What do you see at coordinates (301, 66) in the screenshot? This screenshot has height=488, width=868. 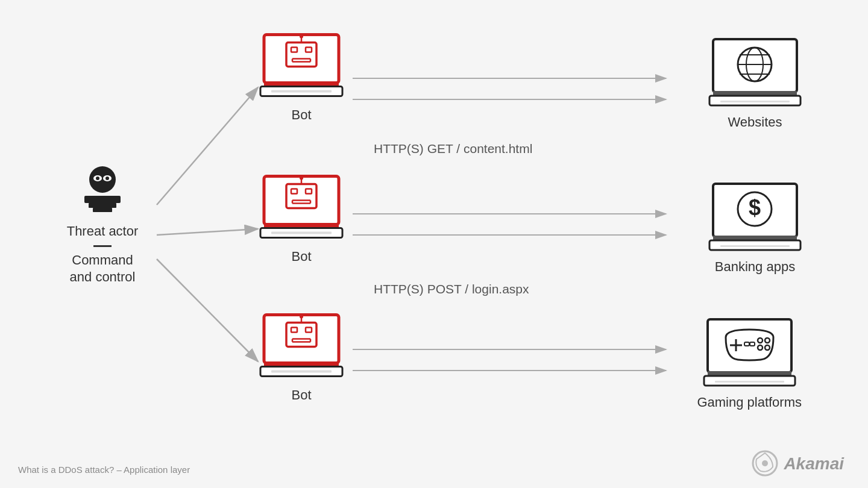 I see `bot-laptop-top` at bounding box center [301, 66].